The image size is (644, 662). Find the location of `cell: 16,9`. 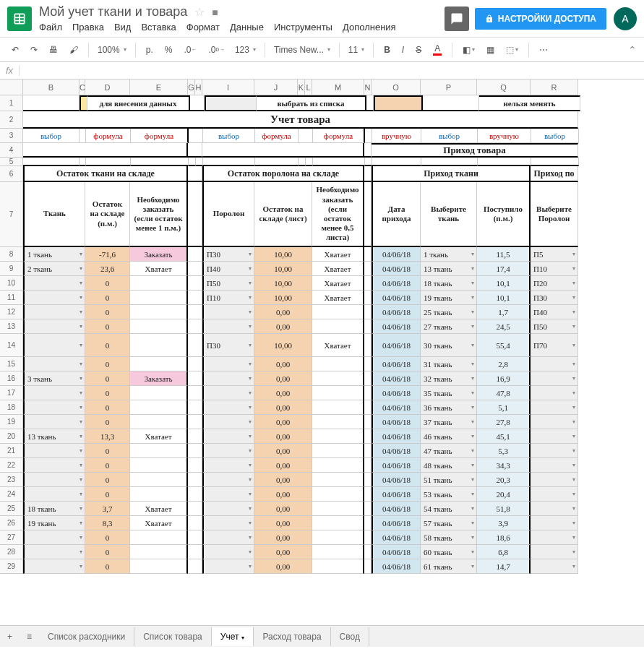

cell: 16,9 is located at coordinates (504, 379).